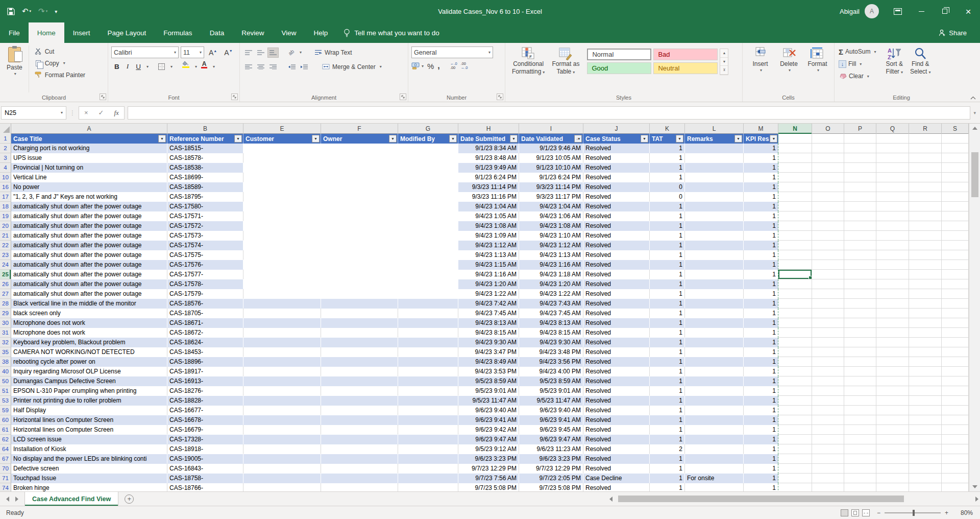  Describe the element at coordinates (617, 439) in the screenshot. I see `cell-J62: Resolved` at that location.